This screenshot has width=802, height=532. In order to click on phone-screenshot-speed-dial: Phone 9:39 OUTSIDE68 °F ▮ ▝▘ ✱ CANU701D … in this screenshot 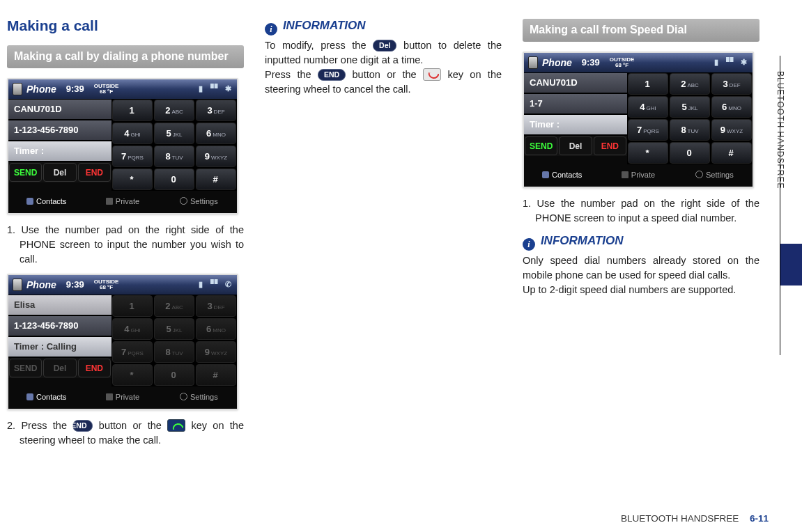, I will do `click(638, 120)`.